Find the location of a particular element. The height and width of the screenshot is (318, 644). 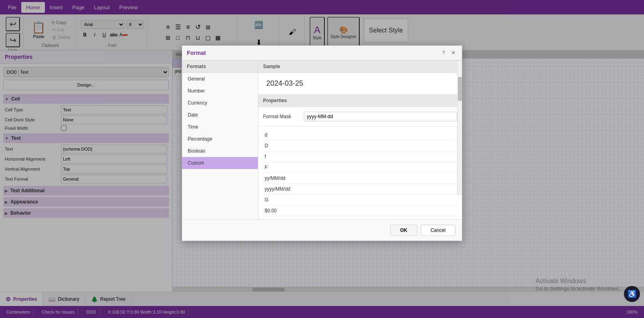

modal-help-button: ? is located at coordinates (444, 53).